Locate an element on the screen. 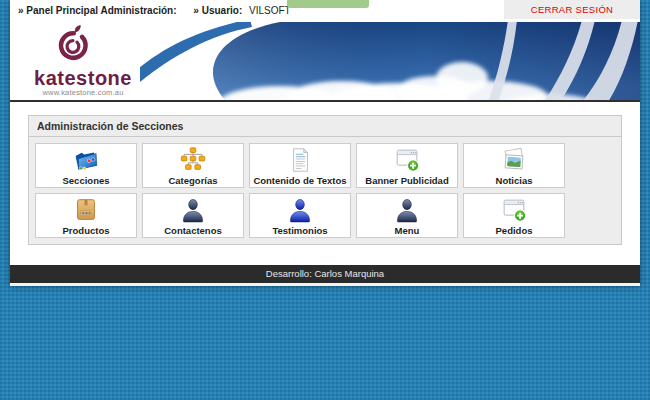  brand-url: www.katestone.com.au is located at coordinates (83, 92).